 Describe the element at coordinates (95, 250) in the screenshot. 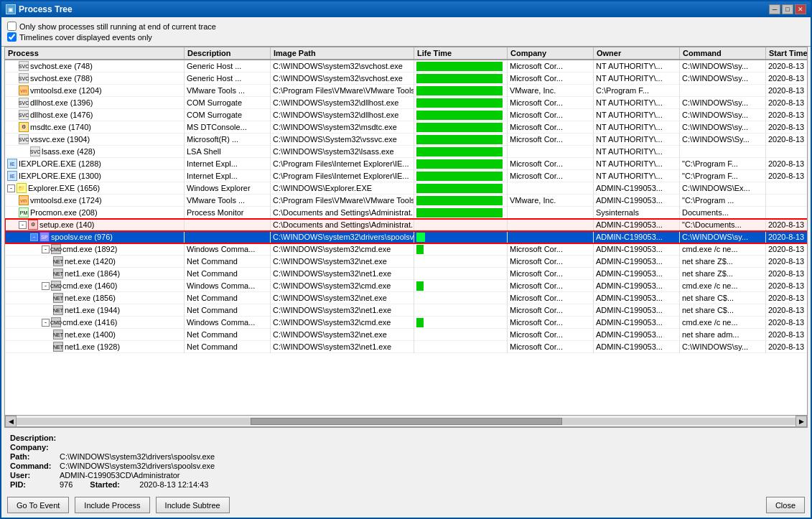

I see `cell-process: - CMD cmd.exe (1892)` at that location.